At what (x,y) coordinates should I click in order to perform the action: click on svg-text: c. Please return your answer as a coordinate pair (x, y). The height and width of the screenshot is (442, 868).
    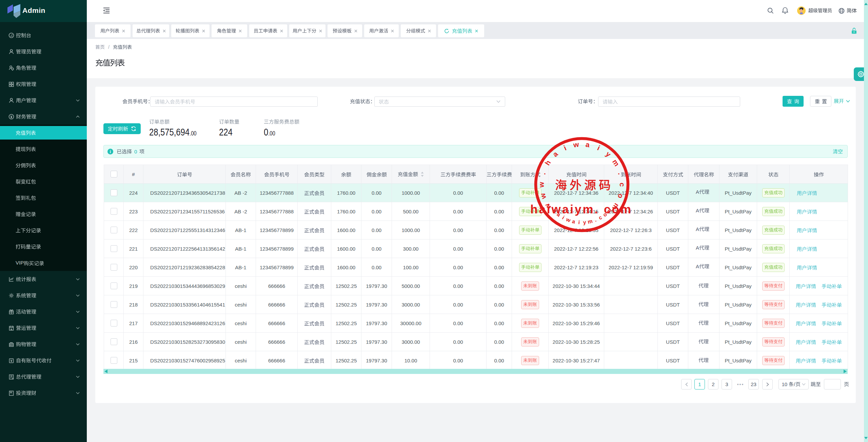
    Looking at the image, I should click on (623, 185).